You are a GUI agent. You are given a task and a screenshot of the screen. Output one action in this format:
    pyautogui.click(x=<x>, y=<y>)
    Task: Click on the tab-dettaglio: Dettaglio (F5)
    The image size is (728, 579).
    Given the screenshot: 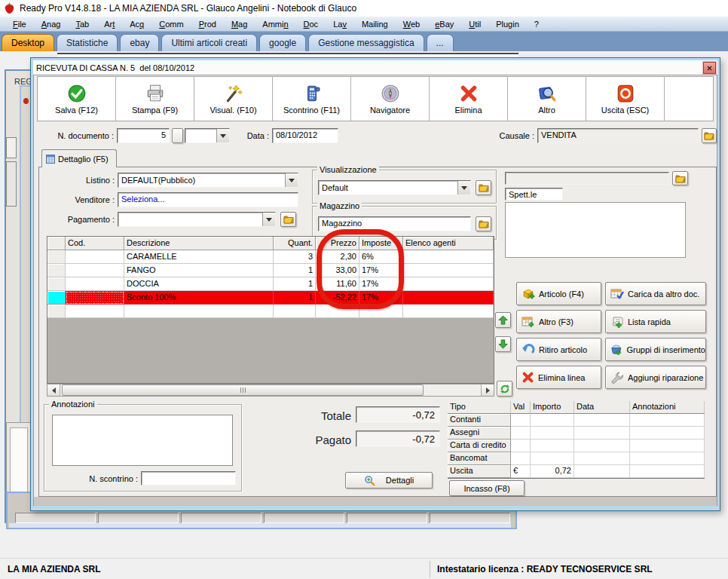 What is the action you would take?
    pyautogui.click(x=79, y=158)
    